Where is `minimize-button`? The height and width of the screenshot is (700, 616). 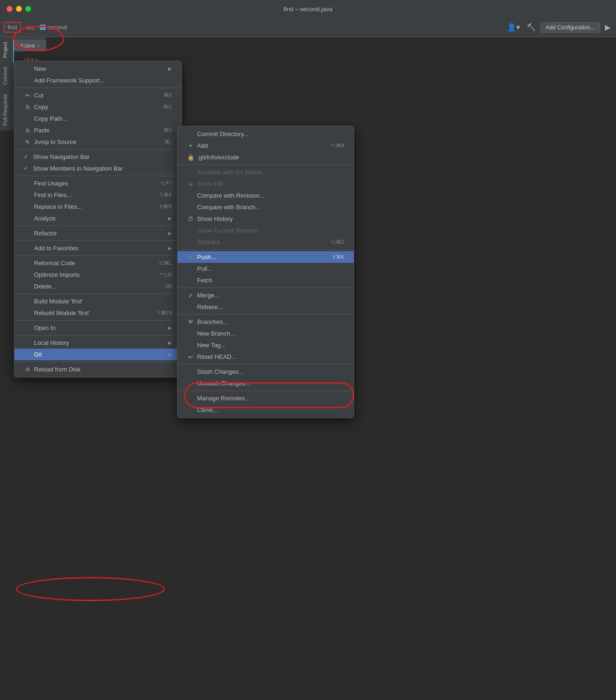 minimize-button is located at coordinates (19, 9).